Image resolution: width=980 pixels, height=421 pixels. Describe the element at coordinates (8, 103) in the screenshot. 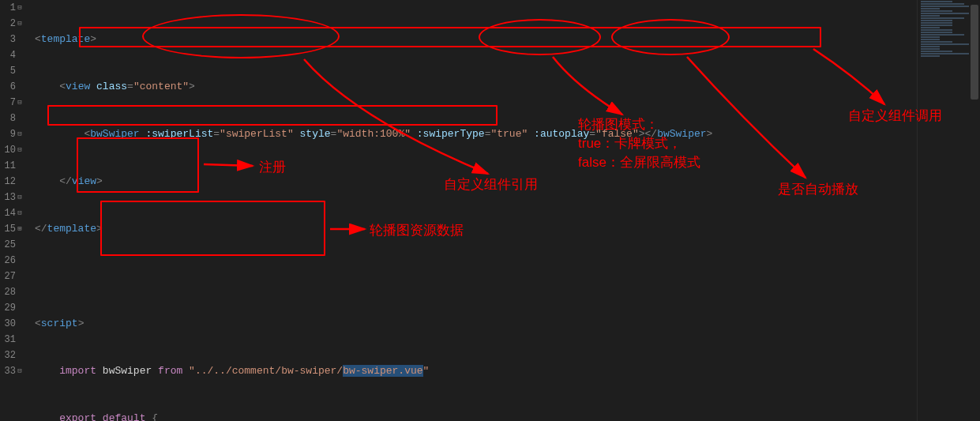

I see `line-number: 7` at that location.